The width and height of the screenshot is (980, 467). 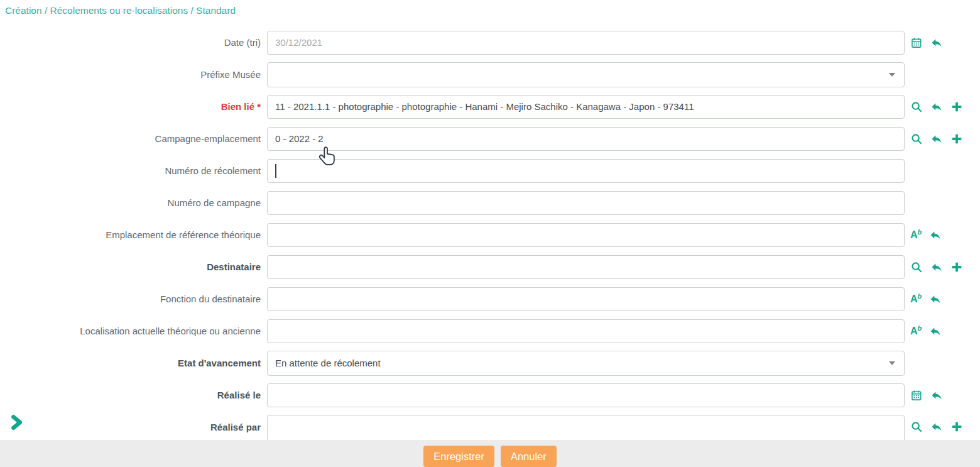 I want to click on text-caret, so click(x=276, y=171).